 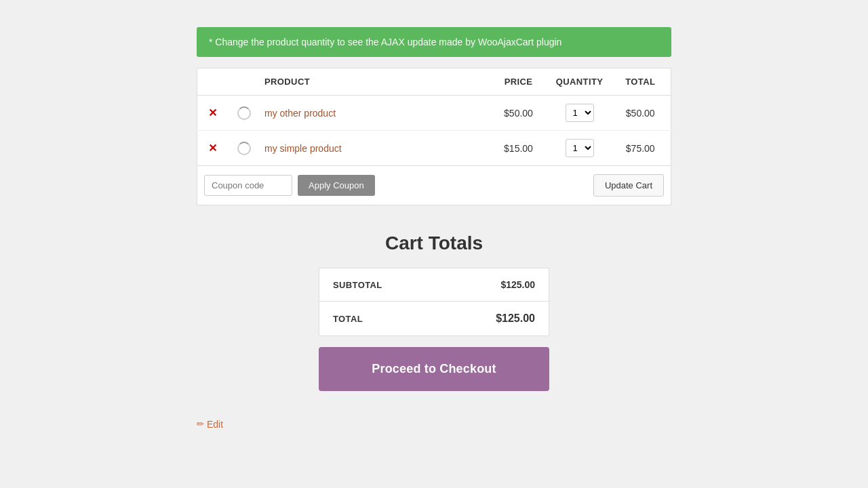 I want to click on checkout-button: Proceed to Checkout, so click(x=434, y=369).